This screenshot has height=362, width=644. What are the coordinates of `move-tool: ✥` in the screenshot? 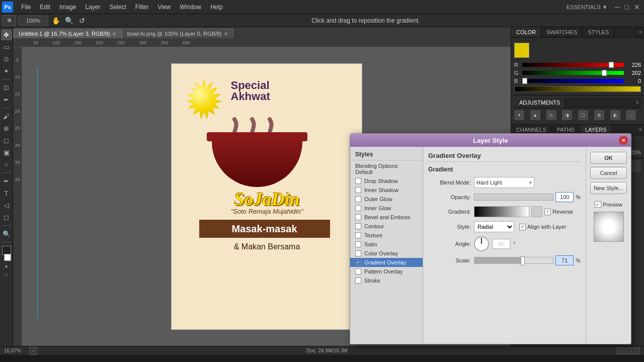 It's located at (7, 35).